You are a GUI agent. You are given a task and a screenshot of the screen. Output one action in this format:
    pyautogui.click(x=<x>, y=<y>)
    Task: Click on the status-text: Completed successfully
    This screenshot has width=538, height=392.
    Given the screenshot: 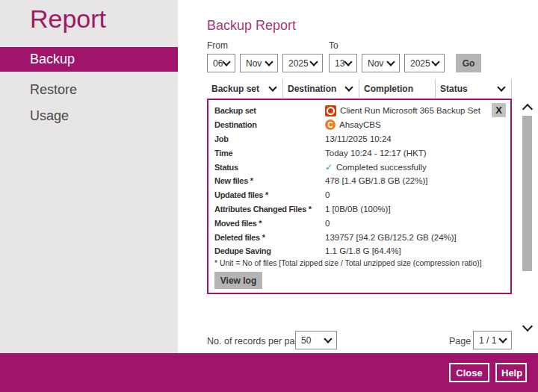 What is the action you would take?
    pyautogui.click(x=381, y=167)
    